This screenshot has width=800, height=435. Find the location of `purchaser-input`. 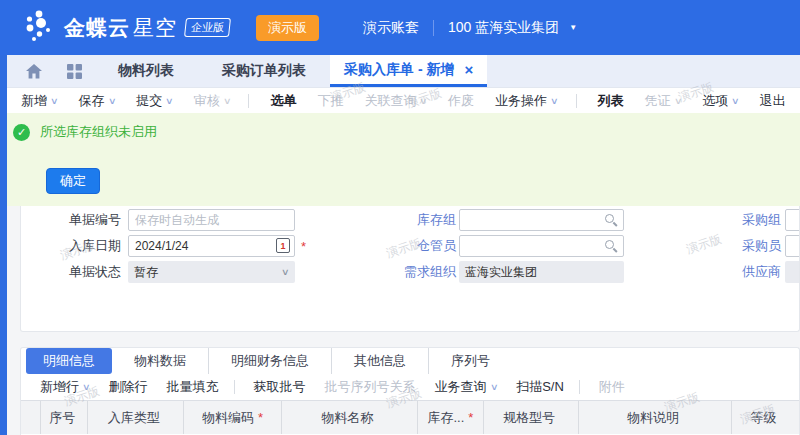

purchaser-input is located at coordinates (792, 246).